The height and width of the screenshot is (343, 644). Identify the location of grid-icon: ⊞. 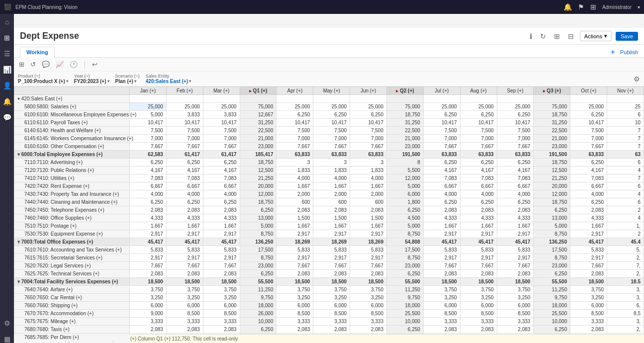
(7, 38).